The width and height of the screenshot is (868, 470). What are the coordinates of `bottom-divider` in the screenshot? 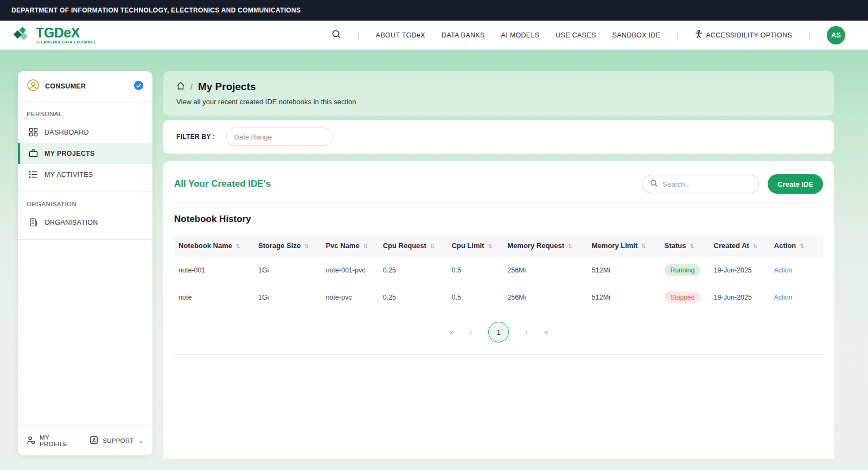 It's located at (499, 355).